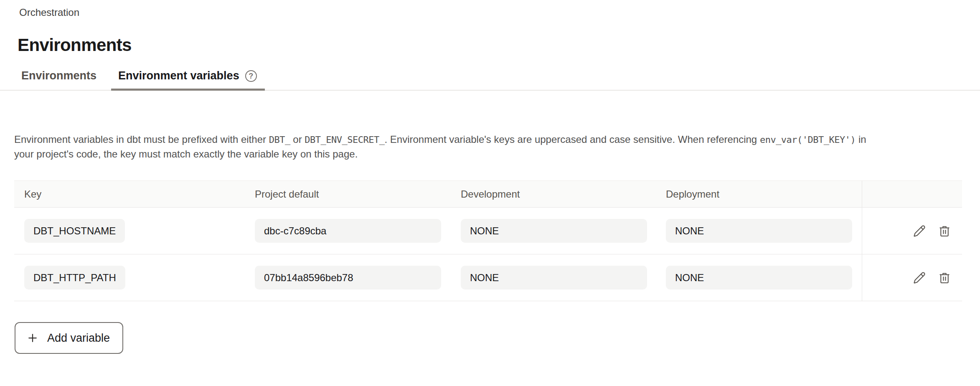 The height and width of the screenshot is (386, 980). I want to click on table-header-row: Key Project default Development Deployme…, so click(488, 194).